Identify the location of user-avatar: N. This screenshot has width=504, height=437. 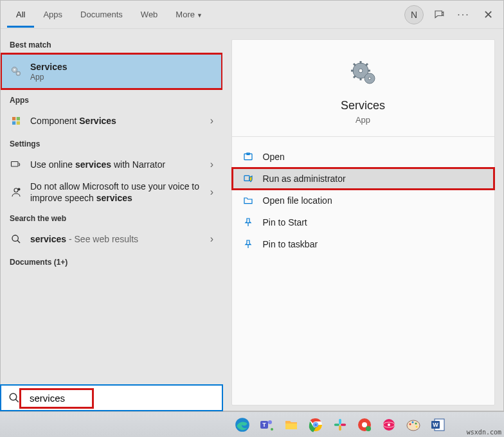
(414, 15).